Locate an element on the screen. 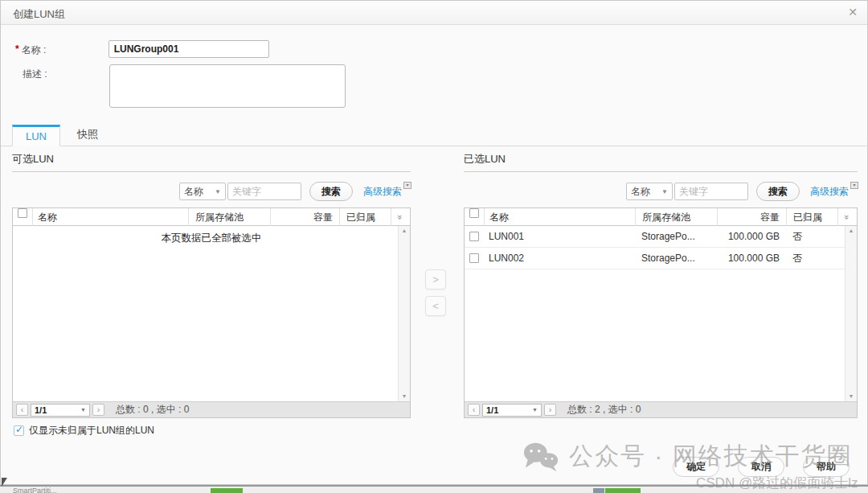 This screenshot has width=868, height=493. cancel-button: 取消 is located at coordinates (761, 466).